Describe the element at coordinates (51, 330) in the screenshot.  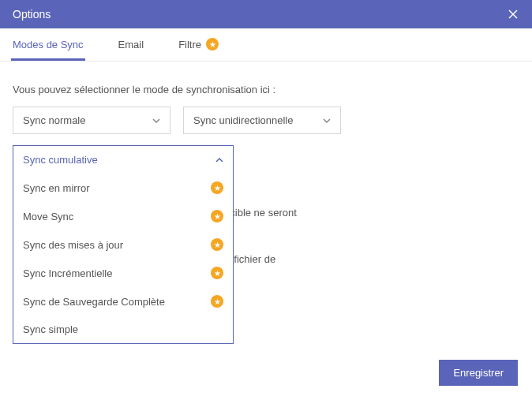
I see `dropdown-item-label: Sync simple` at that location.